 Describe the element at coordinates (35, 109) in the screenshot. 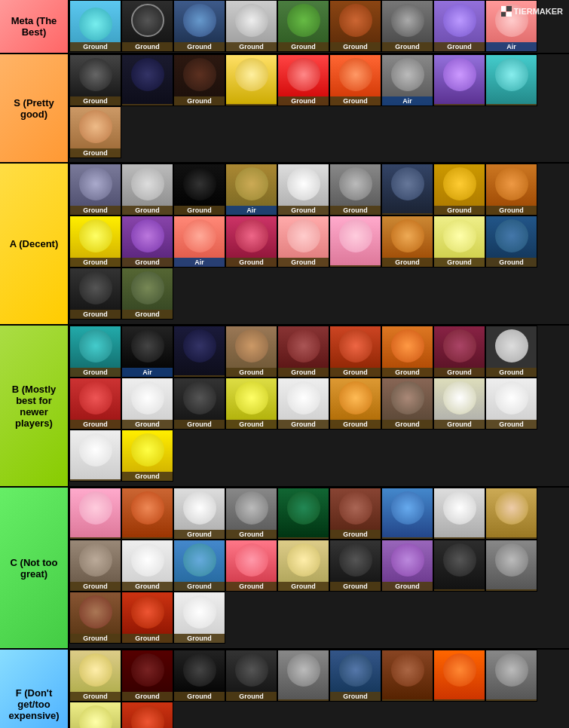

I see `tier-label-s: S (Pretty good)` at that location.